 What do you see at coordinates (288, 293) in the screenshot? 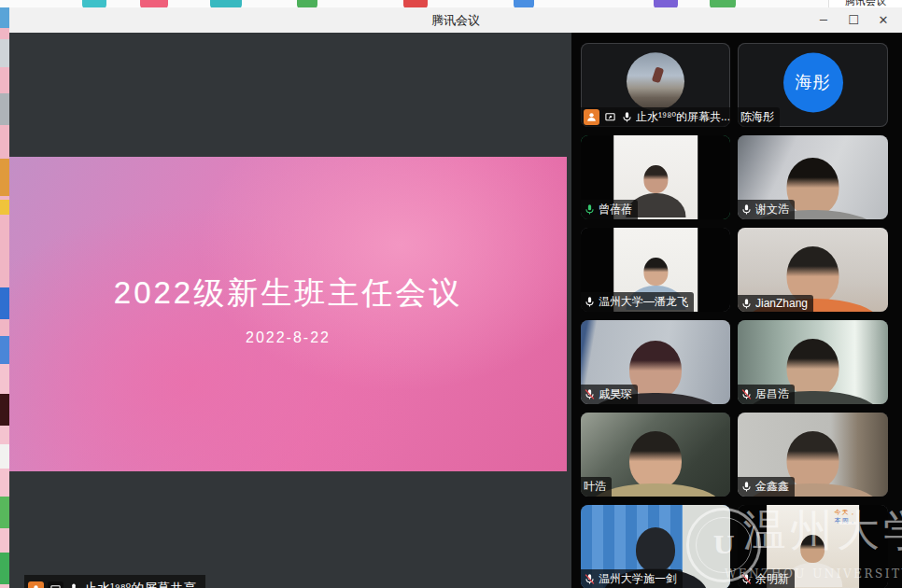
I see `slide-title: 2022级新生班主任会议` at bounding box center [288, 293].